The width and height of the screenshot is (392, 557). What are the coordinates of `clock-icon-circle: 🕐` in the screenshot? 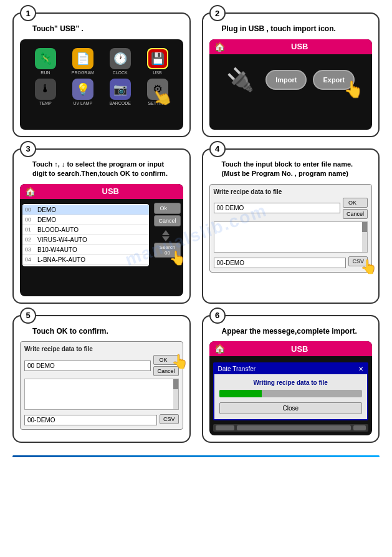 It's located at (120, 59).